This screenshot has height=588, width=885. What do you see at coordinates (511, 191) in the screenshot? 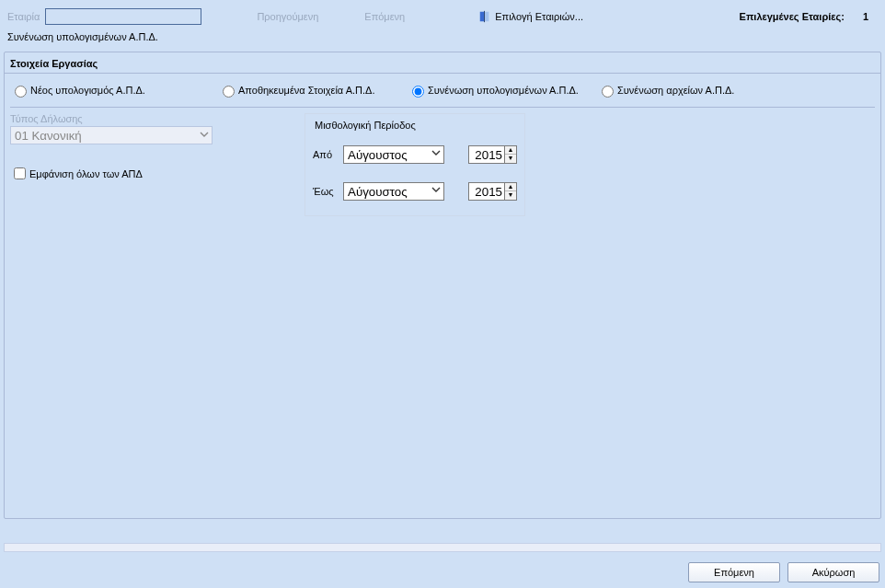
I see `period-to-year-spinner: ▲ ▼` at bounding box center [511, 191].